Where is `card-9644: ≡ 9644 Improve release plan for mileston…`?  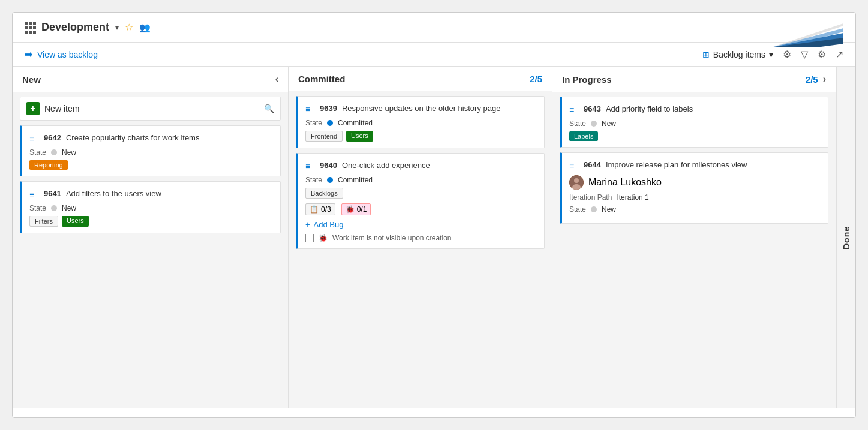
card-9644: ≡ 9644 Improve release plan for mileston… is located at coordinates (694, 188).